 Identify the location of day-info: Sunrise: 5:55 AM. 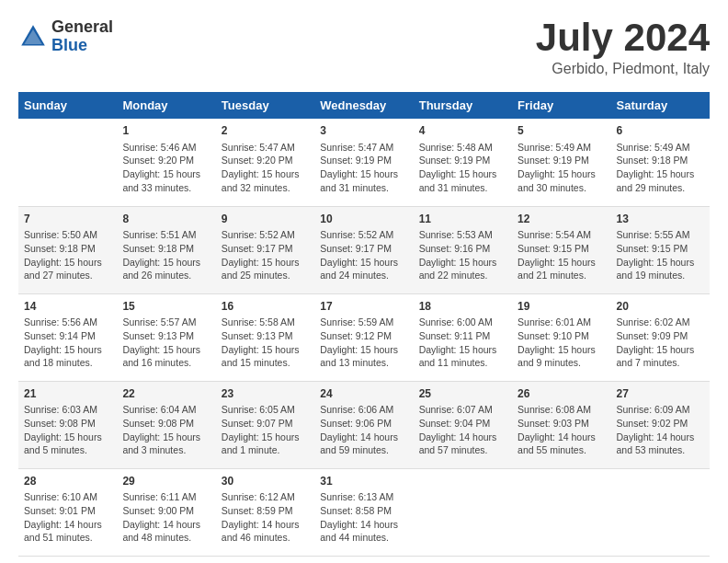
(660, 236).